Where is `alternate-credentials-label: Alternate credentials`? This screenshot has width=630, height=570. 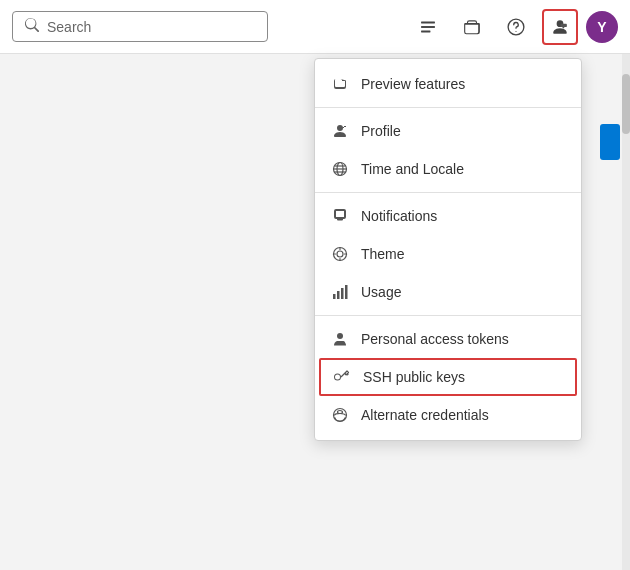 alternate-credentials-label: Alternate credentials is located at coordinates (425, 415).